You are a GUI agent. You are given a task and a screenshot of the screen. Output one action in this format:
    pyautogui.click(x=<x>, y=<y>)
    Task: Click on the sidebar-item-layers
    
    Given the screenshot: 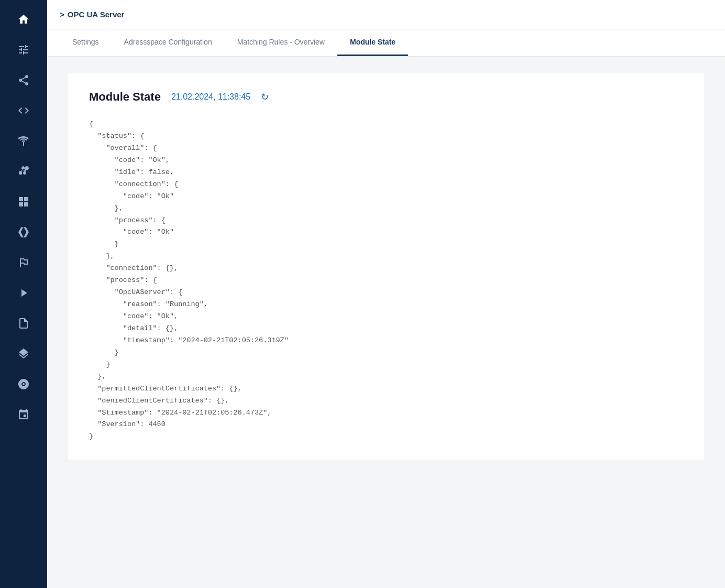 What is the action you would take?
    pyautogui.click(x=24, y=354)
    